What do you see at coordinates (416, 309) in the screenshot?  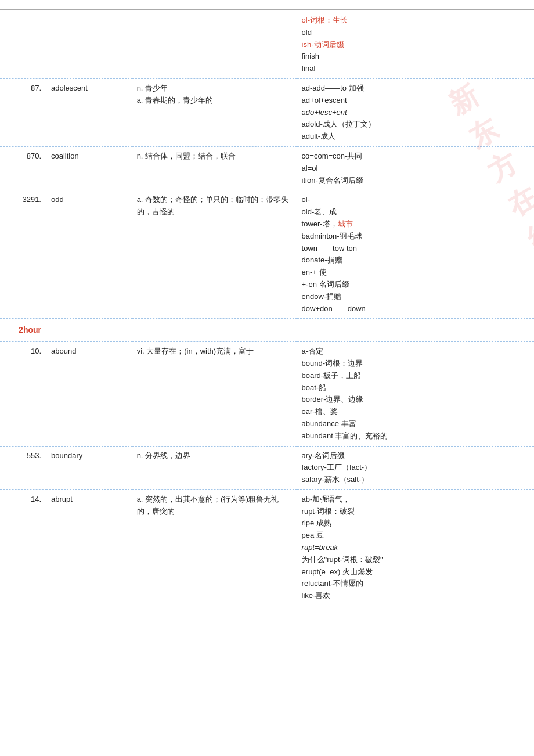 I see `notes-line: dow+don——down` at bounding box center [416, 309].